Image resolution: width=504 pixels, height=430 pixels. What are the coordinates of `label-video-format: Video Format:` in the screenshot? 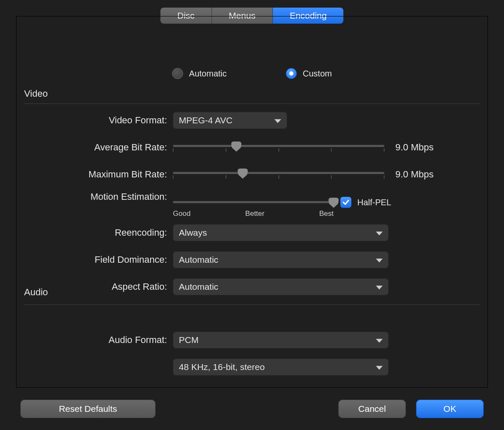 It's located at (99, 120).